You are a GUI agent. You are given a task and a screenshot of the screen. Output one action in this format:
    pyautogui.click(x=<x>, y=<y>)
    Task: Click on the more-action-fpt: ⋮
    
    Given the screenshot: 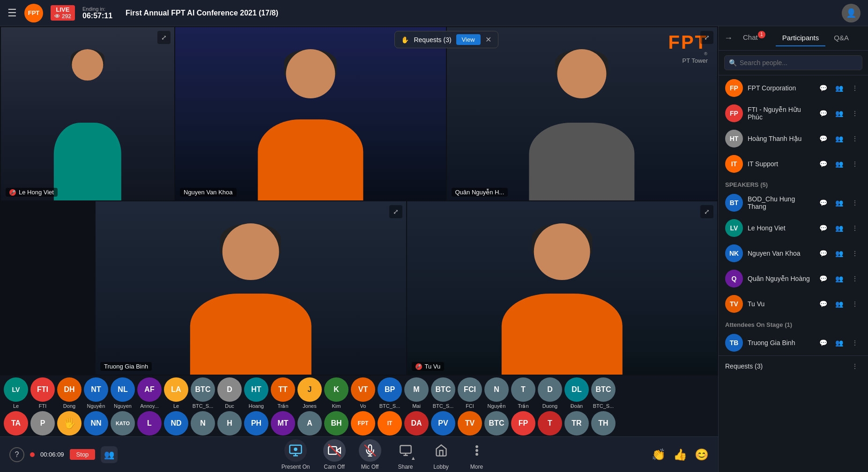 What is the action you would take?
    pyautogui.click(x=855, y=88)
    